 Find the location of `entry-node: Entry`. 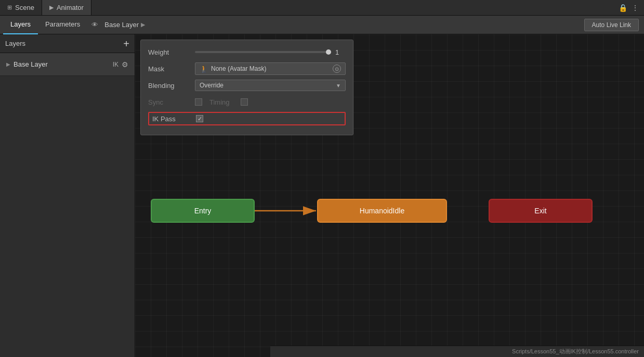

entry-node: Entry is located at coordinates (203, 211).